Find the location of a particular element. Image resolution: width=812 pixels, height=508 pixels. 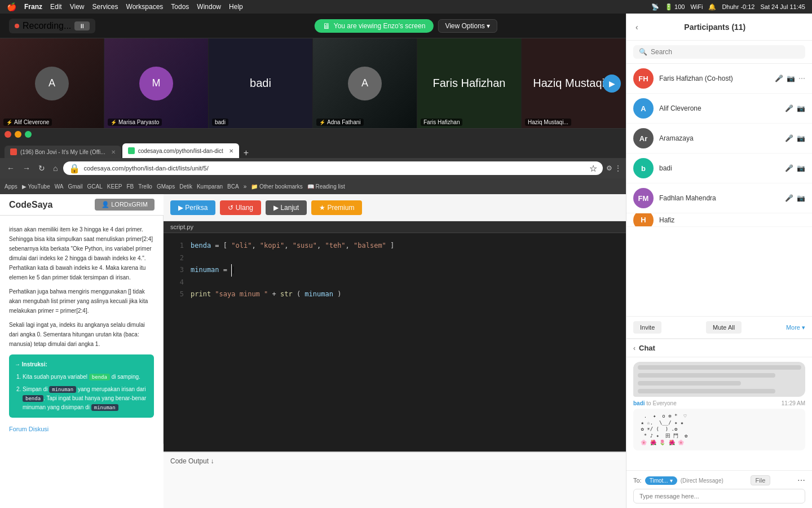

forum-link-wrapper: Forum Diskusi is located at coordinates (81, 430).